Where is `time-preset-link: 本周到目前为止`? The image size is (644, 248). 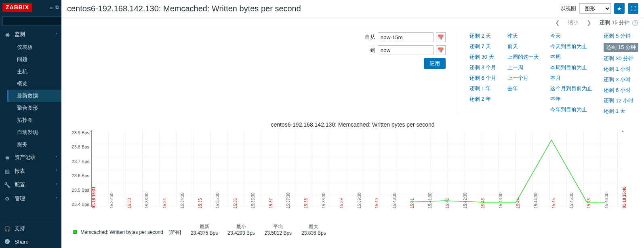 time-preset-link: 本周到目前为止 is located at coordinates (571, 68).